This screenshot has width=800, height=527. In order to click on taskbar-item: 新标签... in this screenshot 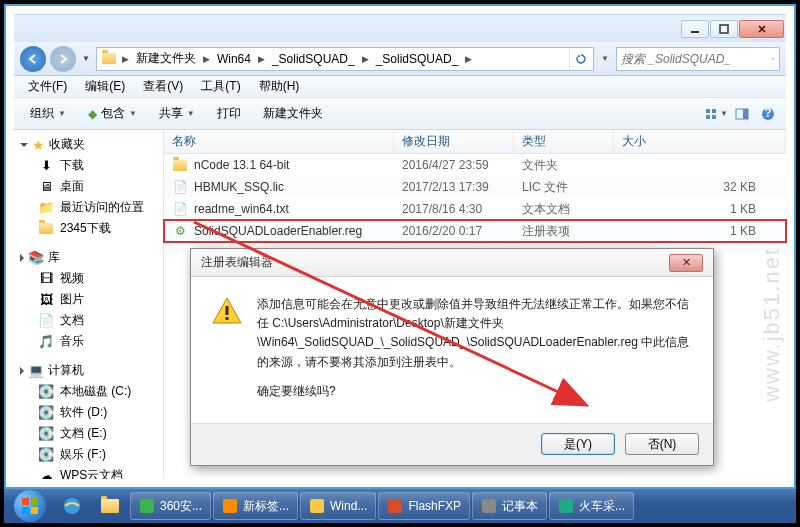, I will do `click(256, 506)`.